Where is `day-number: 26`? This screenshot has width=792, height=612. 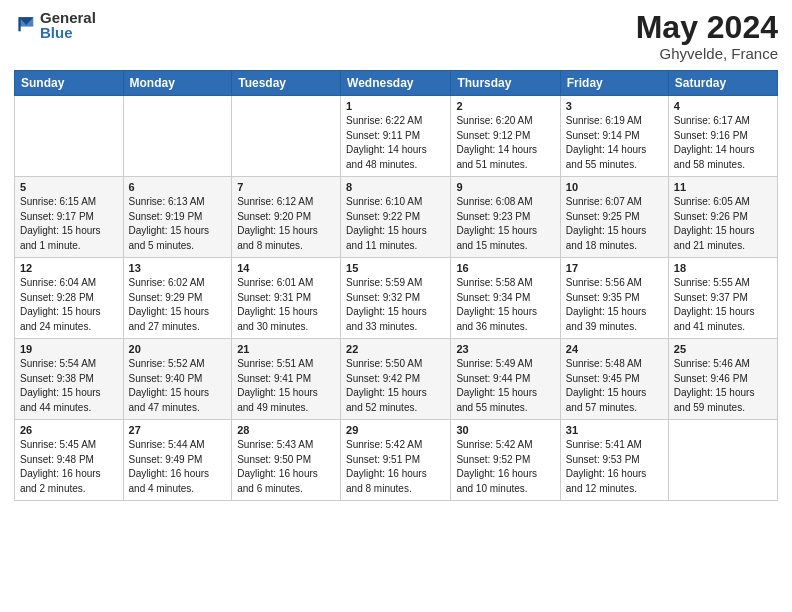
day-number: 26 is located at coordinates (69, 430).